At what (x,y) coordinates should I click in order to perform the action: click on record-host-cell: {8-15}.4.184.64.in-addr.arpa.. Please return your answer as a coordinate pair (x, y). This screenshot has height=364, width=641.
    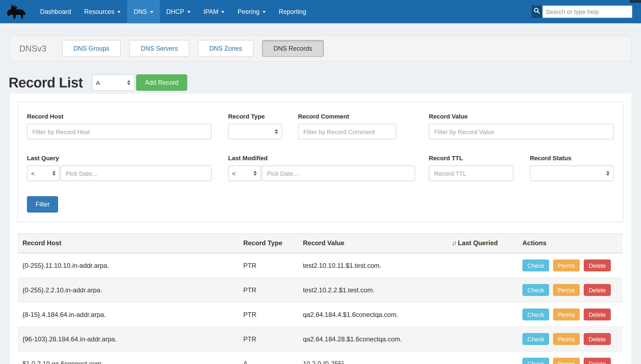
    Looking at the image, I should click on (128, 314).